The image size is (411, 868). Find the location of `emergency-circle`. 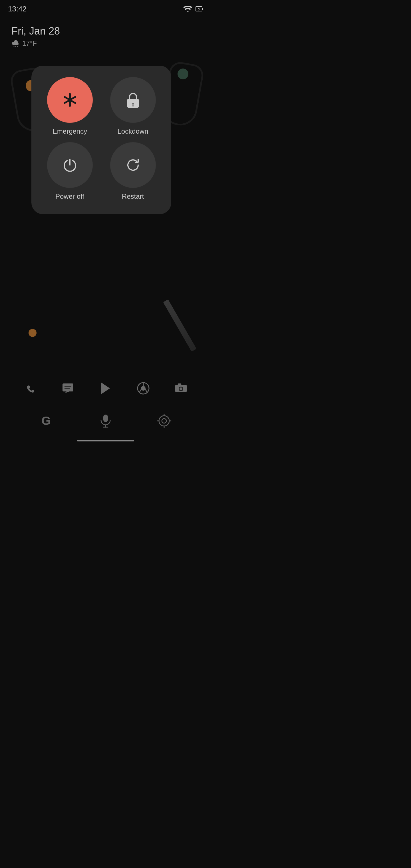

emergency-circle is located at coordinates (70, 100).